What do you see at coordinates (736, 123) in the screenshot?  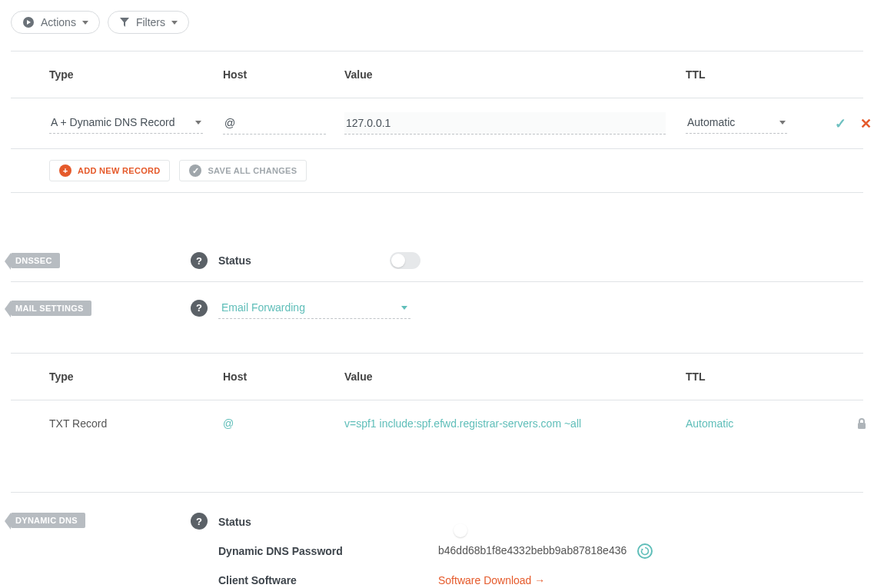 I see `record-ttl-select: Automatic` at bounding box center [736, 123].